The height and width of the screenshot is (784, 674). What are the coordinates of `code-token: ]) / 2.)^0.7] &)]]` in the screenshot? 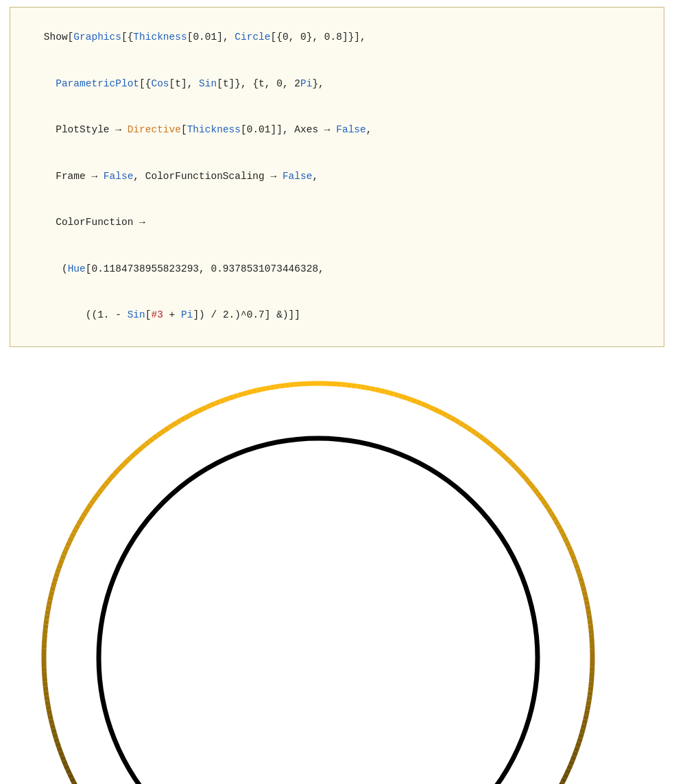 It's located at (247, 315).